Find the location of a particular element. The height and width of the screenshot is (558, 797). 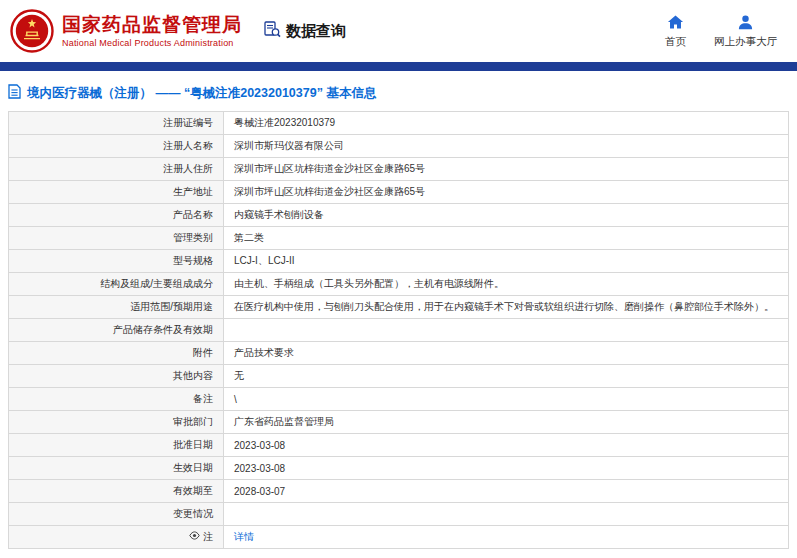

field-label: 有效期至 is located at coordinates (116, 492).